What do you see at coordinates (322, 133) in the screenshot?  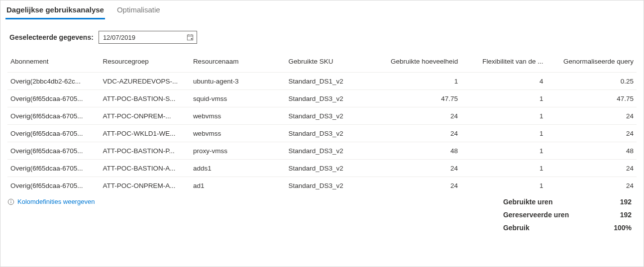 I see `table-row: Overig(6f65dcaa-6705...ATT-POC-WKLD1-WE.…` at bounding box center [322, 133].